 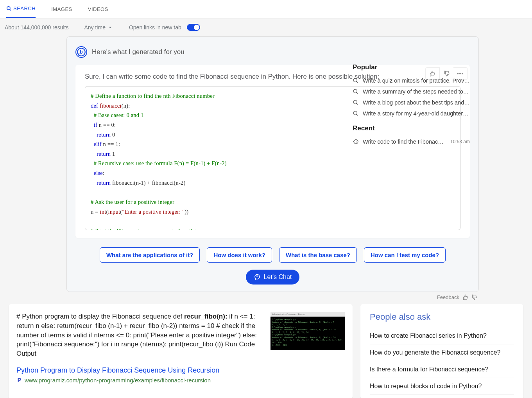 I want to click on paa-title: People also ask, so click(x=442, y=317).